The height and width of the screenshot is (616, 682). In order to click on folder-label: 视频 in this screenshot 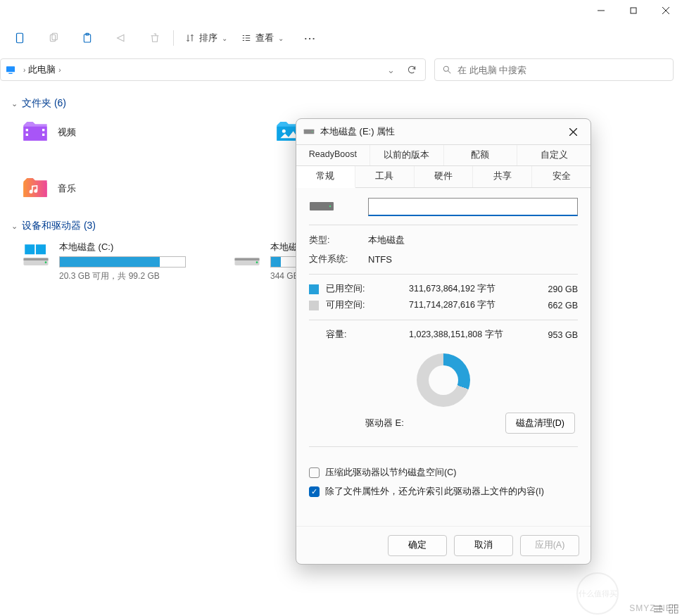, I will do `click(67, 132)`.